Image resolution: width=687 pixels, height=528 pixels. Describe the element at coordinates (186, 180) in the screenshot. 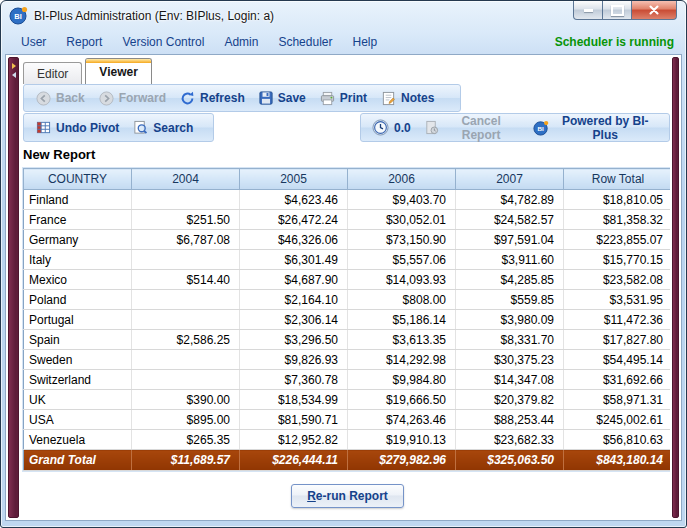

I see `column-header: 2004` at that location.